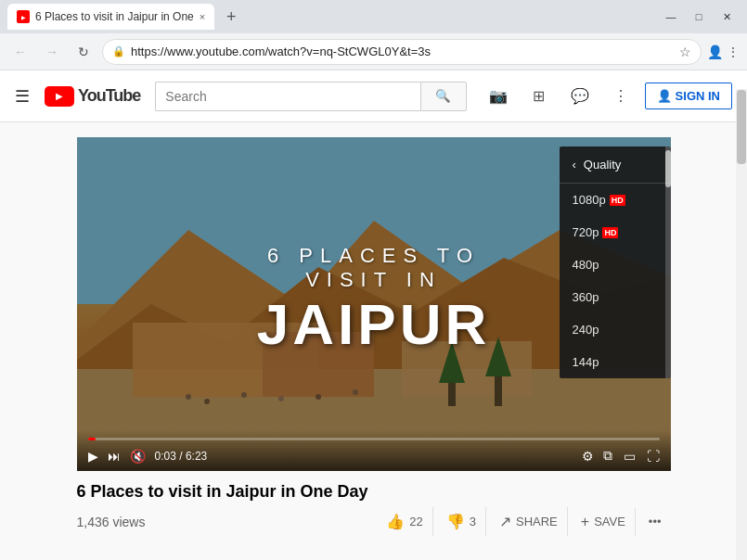 This screenshot has width=747, height=560. Describe the element at coordinates (615, 297) in the screenshot. I see `quality-option-360p: 360p` at that location.